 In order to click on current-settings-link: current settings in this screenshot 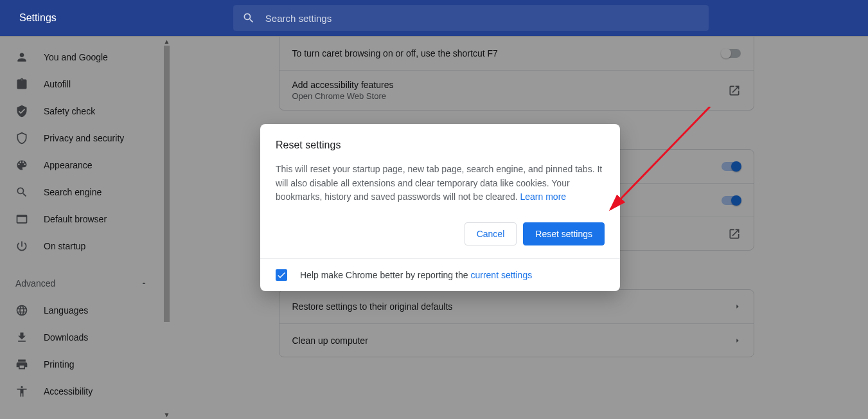, I will do `click(501, 275)`.